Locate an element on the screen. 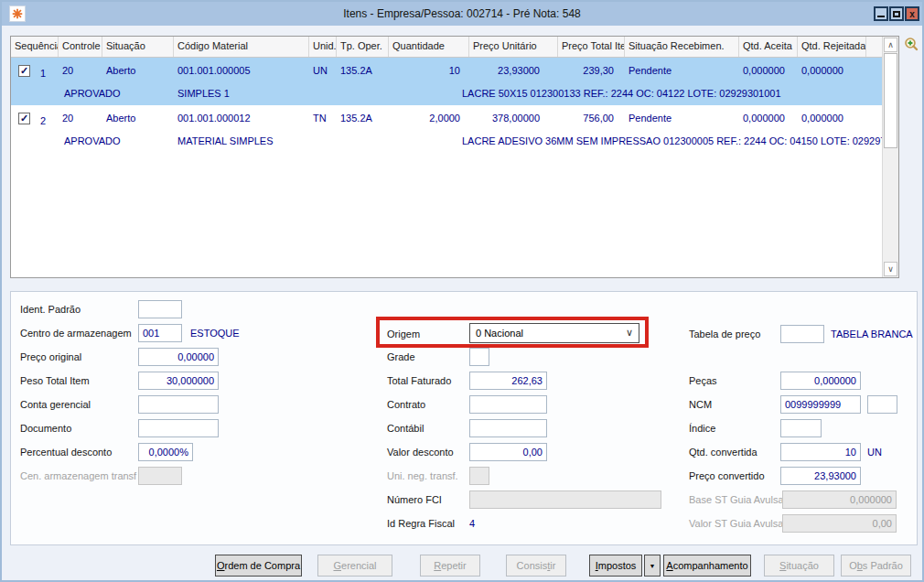 This screenshot has height=582, width=924. valor-desconto-field: 0,00 is located at coordinates (509, 452).